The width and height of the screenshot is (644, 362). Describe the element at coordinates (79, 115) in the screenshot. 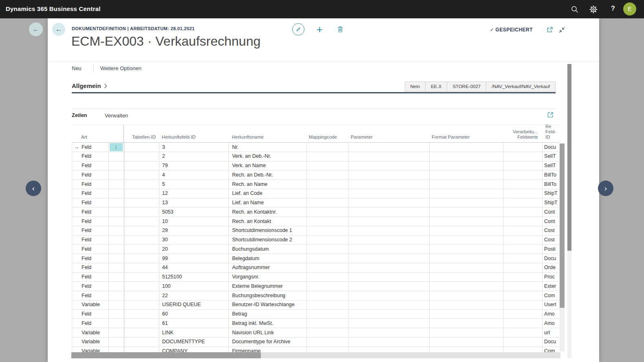

I see `tab-zeilen: Zeilen` at that location.